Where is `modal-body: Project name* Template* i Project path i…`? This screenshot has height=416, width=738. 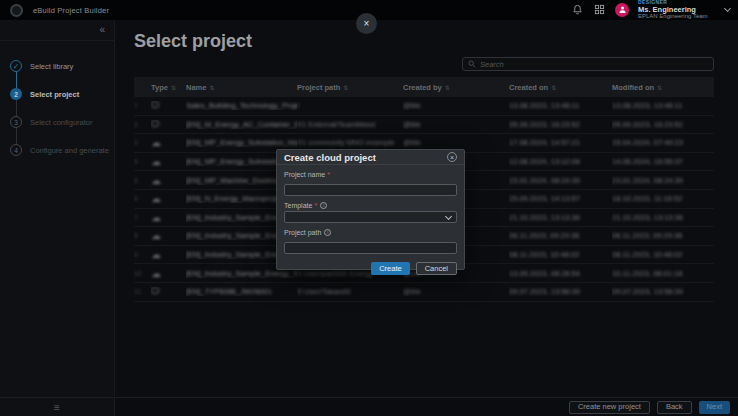 modal-body: Project name* Template* i Project path i… is located at coordinates (370, 220).